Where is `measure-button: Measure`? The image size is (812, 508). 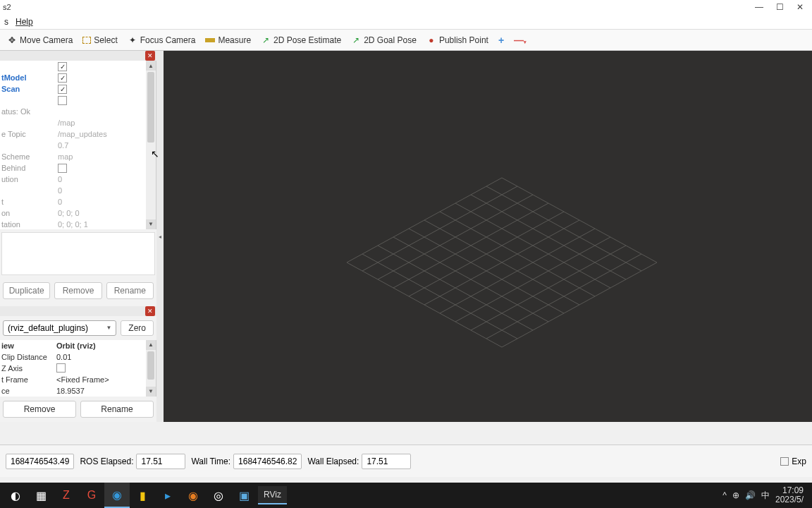 measure-button: Measure is located at coordinates (228, 40).